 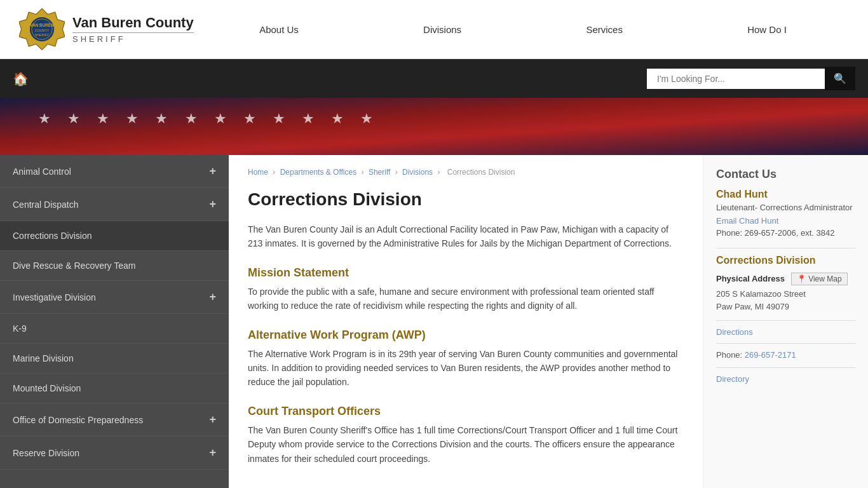 What do you see at coordinates (114, 172) in the screenshot?
I see `sidebar-item-animal-control: Animal Control +` at bounding box center [114, 172].